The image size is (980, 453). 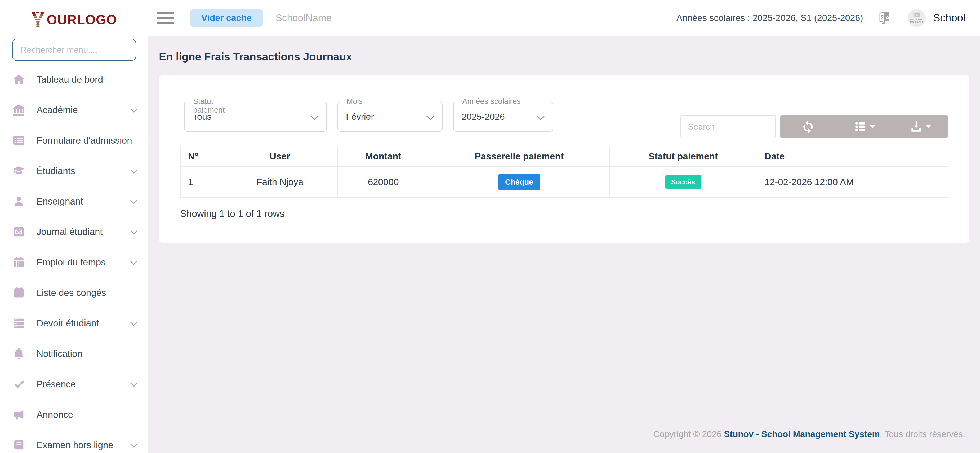 What do you see at coordinates (214, 106) in the screenshot?
I see `payment-status-label: Statut paiement` at bounding box center [214, 106].